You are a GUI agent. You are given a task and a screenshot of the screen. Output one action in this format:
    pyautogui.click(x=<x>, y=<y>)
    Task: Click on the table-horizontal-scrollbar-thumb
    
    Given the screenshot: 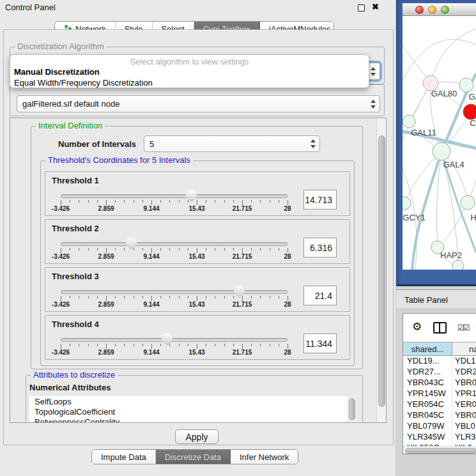 What is the action you would take?
    pyautogui.click(x=441, y=451)
    